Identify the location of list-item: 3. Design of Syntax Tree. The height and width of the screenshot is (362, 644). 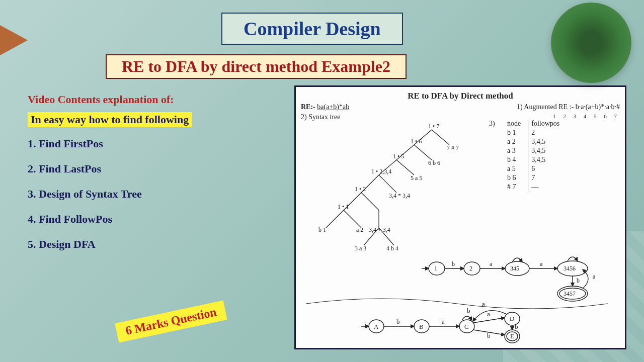
(156, 194).